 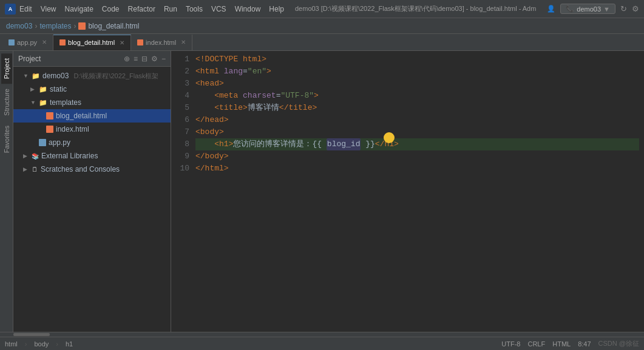 What do you see at coordinates (63, 42) in the screenshot?
I see `tab-icon-blog-detail` at bounding box center [63, 42].